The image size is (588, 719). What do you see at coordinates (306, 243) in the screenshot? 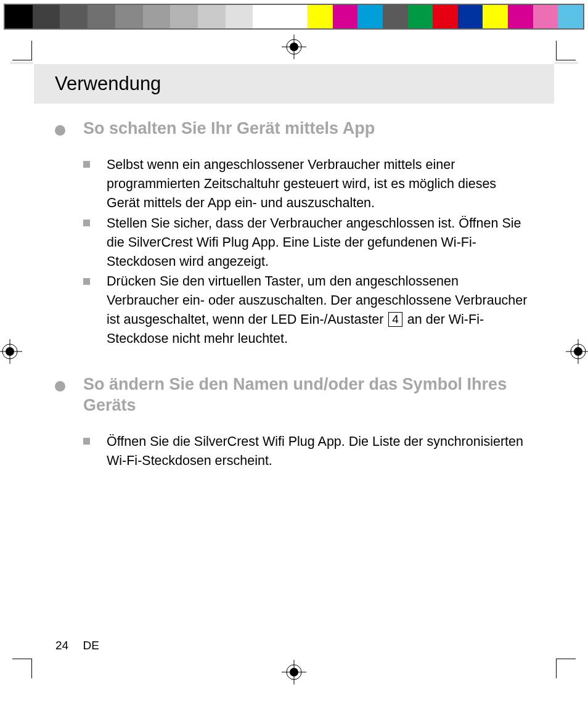
I see `list-item: Stellen Sie sicher, dass der Verbraucher…` at bounding box center [306, 243].